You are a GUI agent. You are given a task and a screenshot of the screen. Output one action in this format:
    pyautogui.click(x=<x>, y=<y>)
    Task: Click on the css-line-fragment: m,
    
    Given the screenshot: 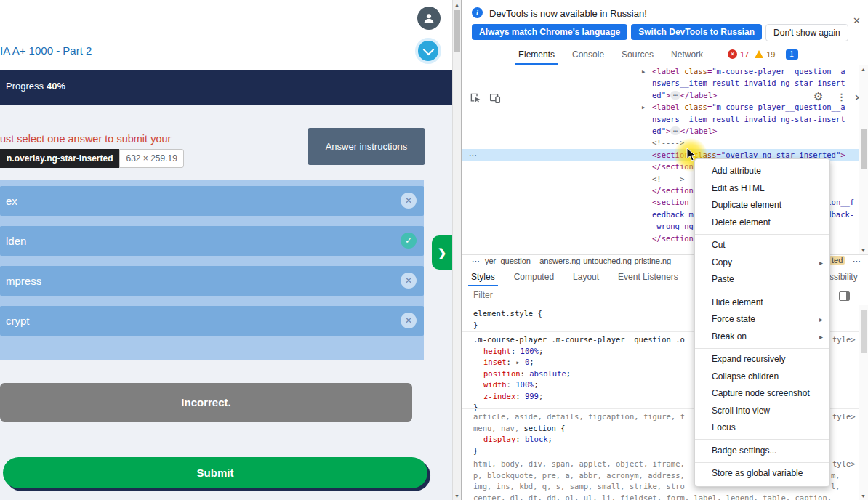 What is the action you would take?
    pyautogui.click(x=836, y=476)
    